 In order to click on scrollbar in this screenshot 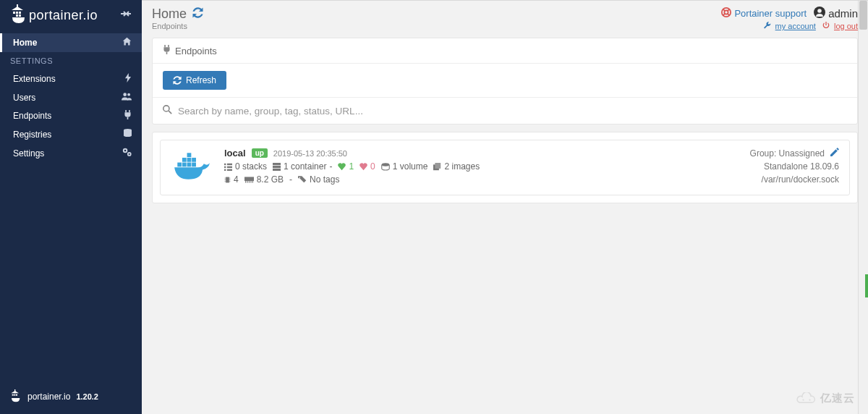, I will do `click(863, 207)`.